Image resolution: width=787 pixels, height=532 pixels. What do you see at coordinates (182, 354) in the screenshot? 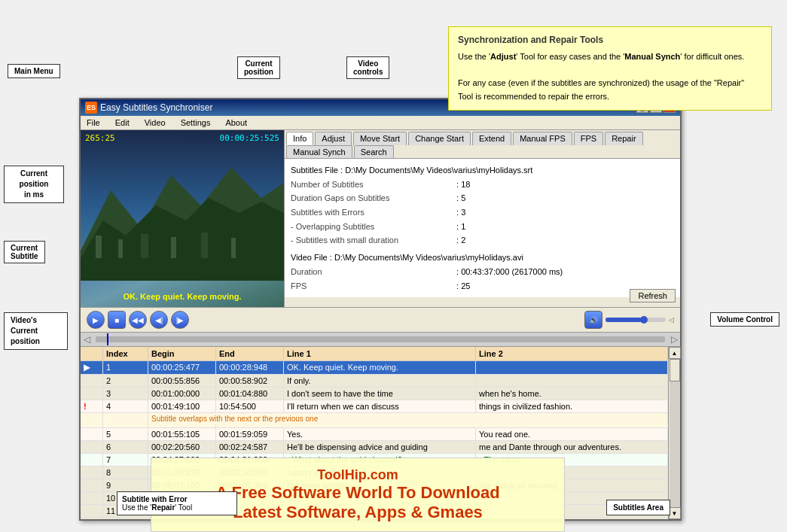
I see `col-header-begin: Begin` at bounding box center [182, 354].